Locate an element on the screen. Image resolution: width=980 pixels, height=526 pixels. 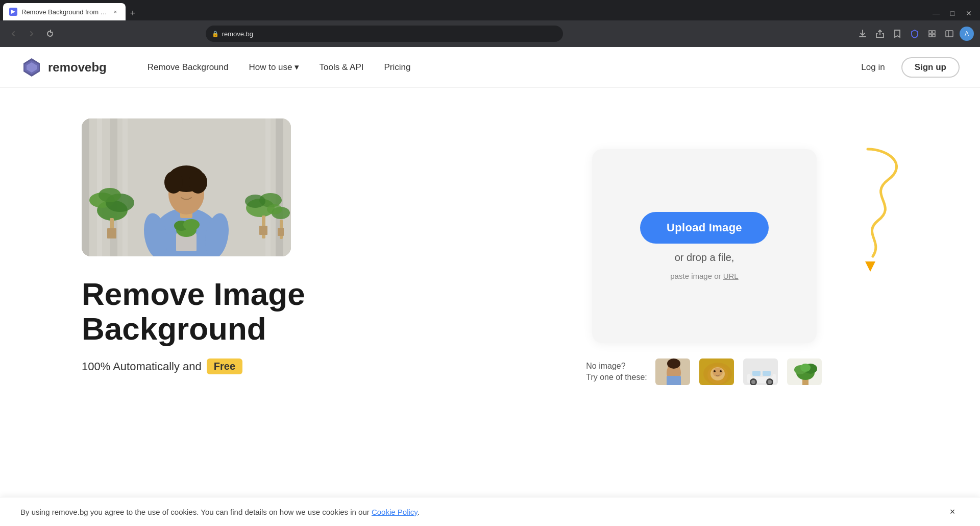
tab-bar: Remove Background from Image × + — □ ✕ is located at coordinates (490, 10).